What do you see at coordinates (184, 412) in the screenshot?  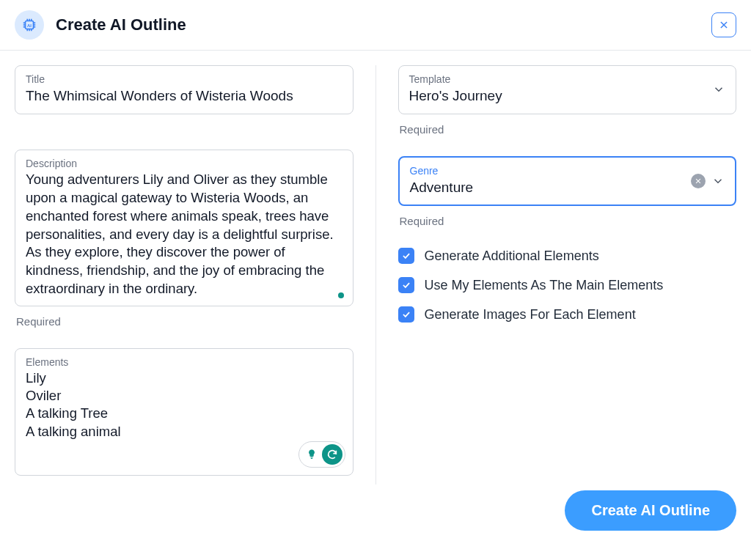 I see `elements-field: Elements Lily Oviler A talking Tree A ta…` at bounding box center [184, 412].